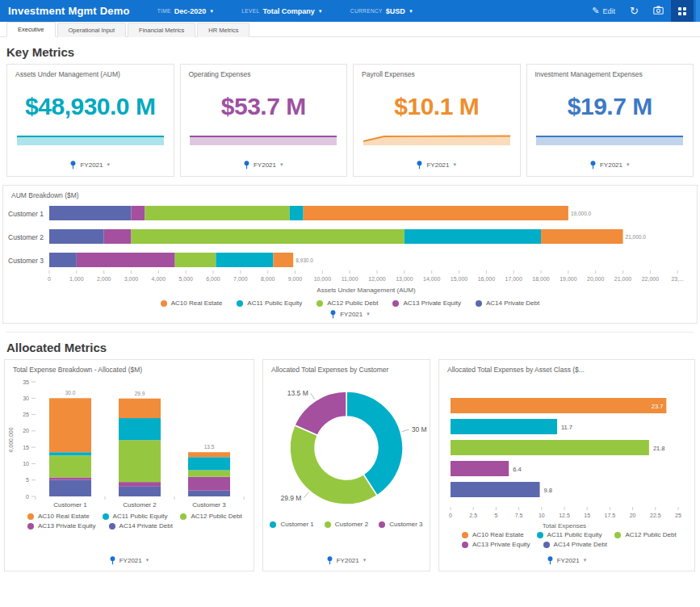 This screenshot has width=700, height=607. What do you see at coordinates (350, 52) in the screenshot?
I see `section-title-key-metrics: Key Metrics` at bounding box center [350, 52].